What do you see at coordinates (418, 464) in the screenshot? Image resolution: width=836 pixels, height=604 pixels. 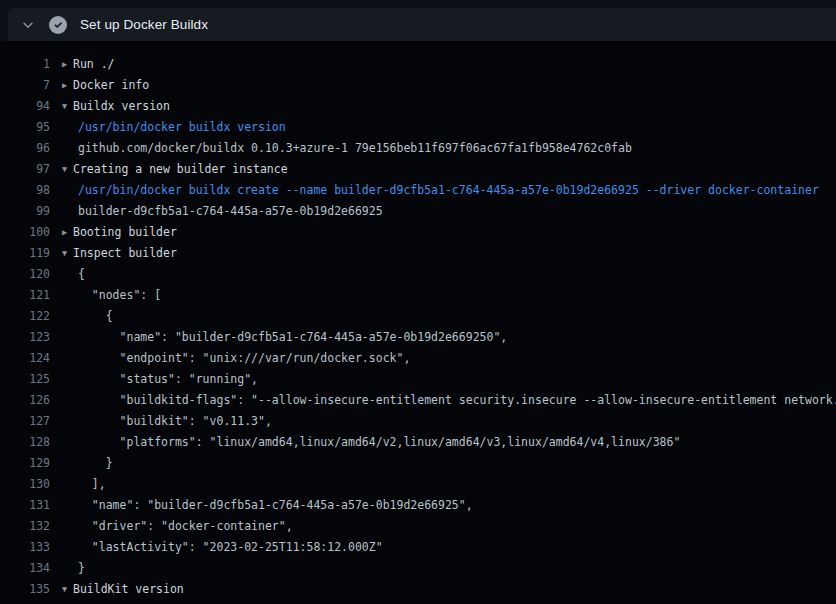 I see `log-row: 129 }` at bounding box center [418, 464].